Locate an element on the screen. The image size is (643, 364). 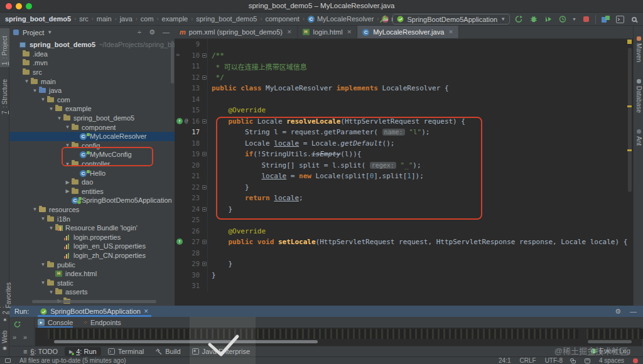
search-everywhere-icon is located at coordinates (634, 19).